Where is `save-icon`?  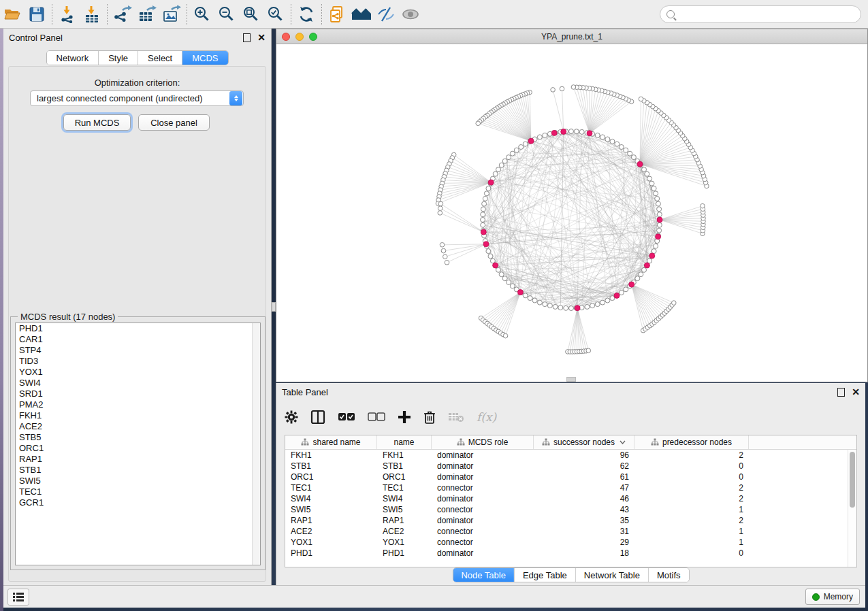 save-icon is located at coordinates (37, 14).